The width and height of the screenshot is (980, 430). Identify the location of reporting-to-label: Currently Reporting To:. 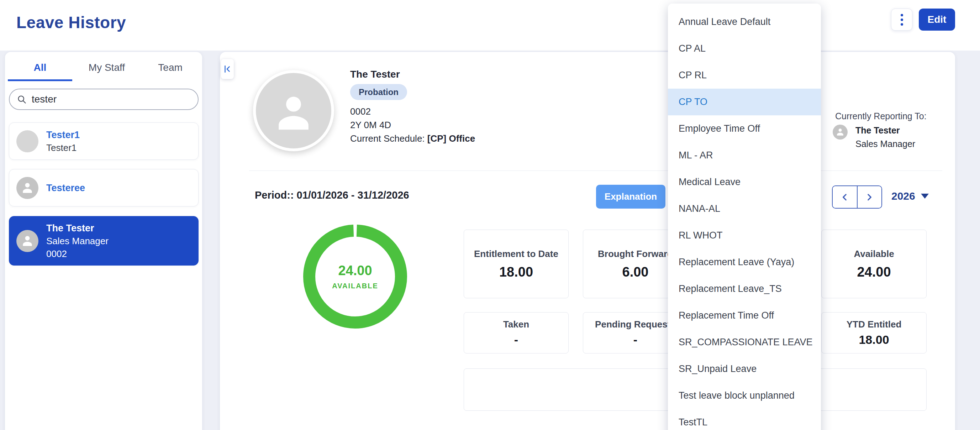
(881, 116).